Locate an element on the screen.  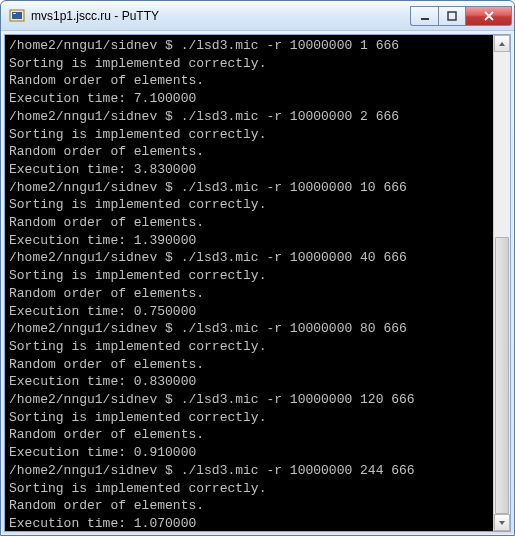
putty-icon is located at coordinates (17, 16).